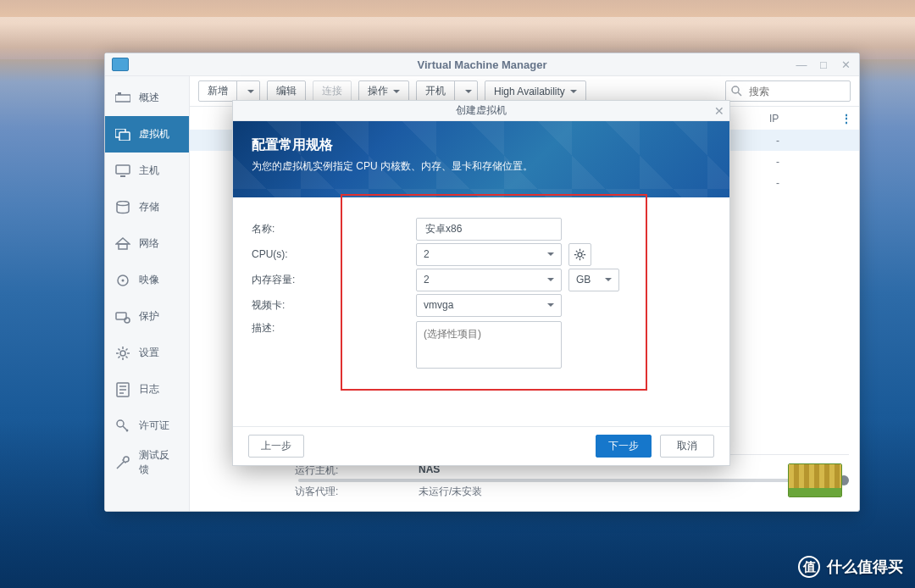 Image resolution: width=915 pixels, height=588 pixels. What do you see at coordinates (147, 352) in the screenshot?
I see `sidebar-item-settings: 设置` at bounding box center [147, 352].